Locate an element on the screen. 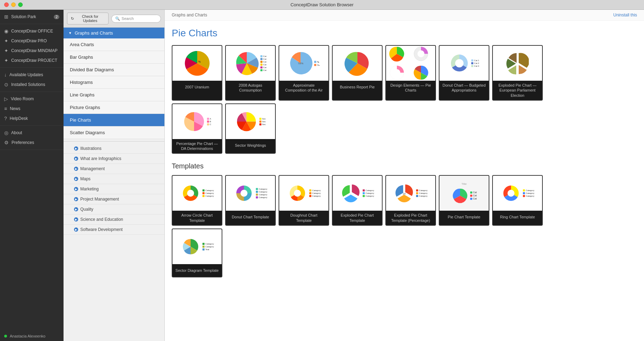  sidebar-item-helpdesk: ? HelpDesk is located at coordinates (32, 118).